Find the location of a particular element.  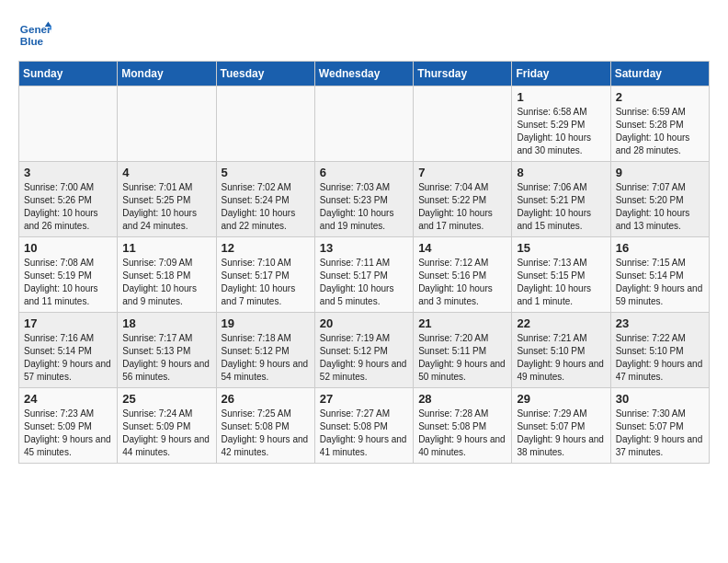

day-cell: 8Sunrise: 7:06 AM Sunset: 5:21 PM Daylig… is located at coordinates (561, 200).